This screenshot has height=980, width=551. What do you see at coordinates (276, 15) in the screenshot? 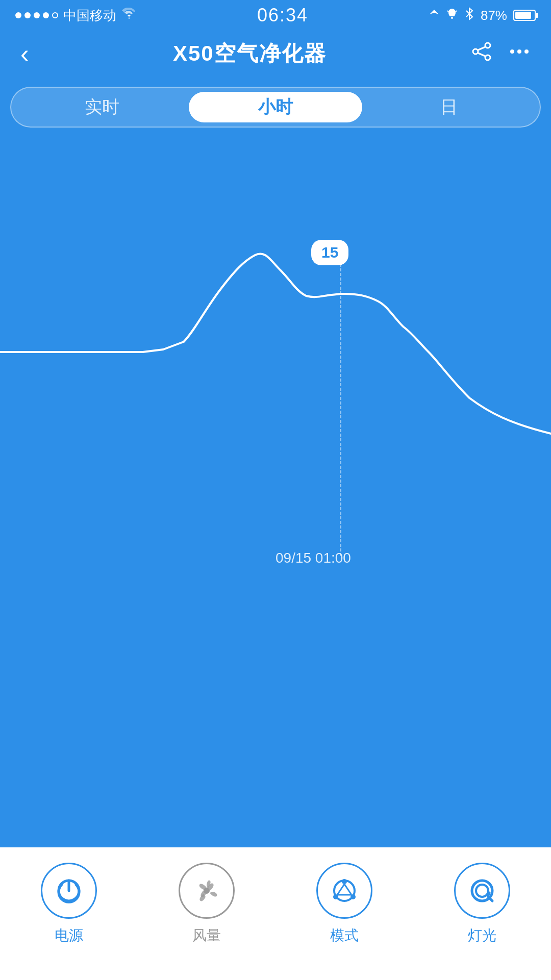
I see `status-bar: 中国移动 06:34` at bounding box center [276, 15].